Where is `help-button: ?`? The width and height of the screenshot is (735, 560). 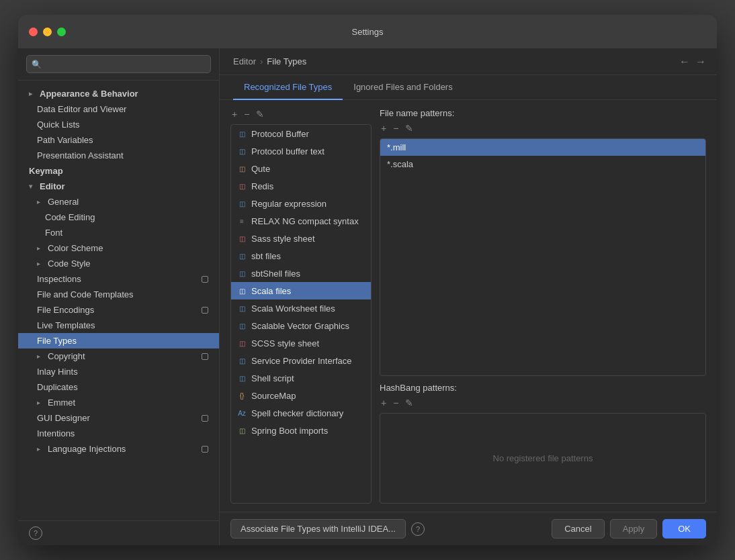 help-button: ? is located at coordinates (36, 533).